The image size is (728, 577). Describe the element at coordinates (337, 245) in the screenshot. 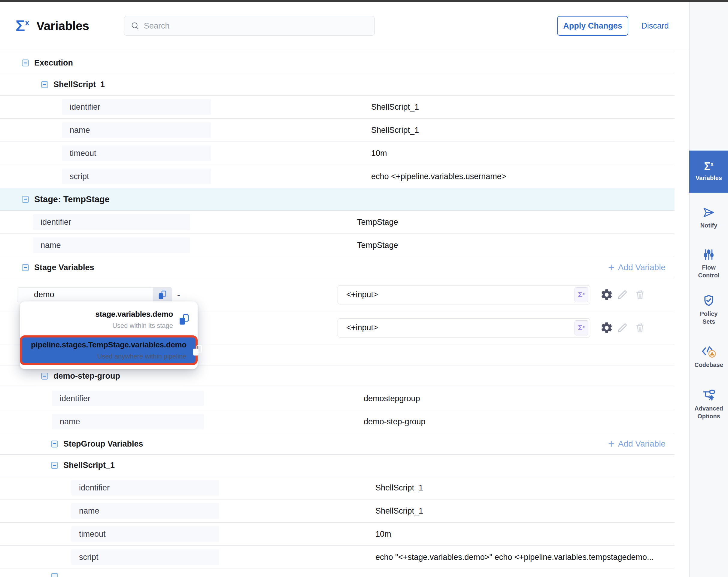

I see `table-row: nameTempStage` at that location.